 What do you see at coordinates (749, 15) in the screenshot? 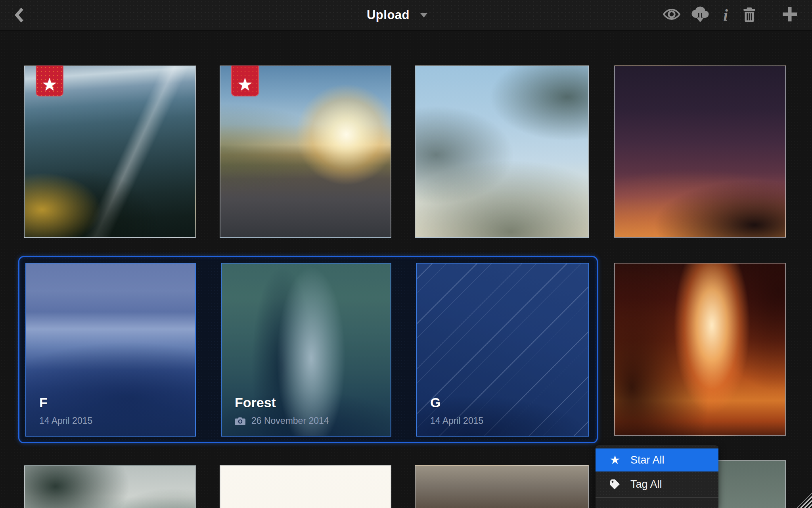
I see `delete-button` at bounding box center [749, 15].